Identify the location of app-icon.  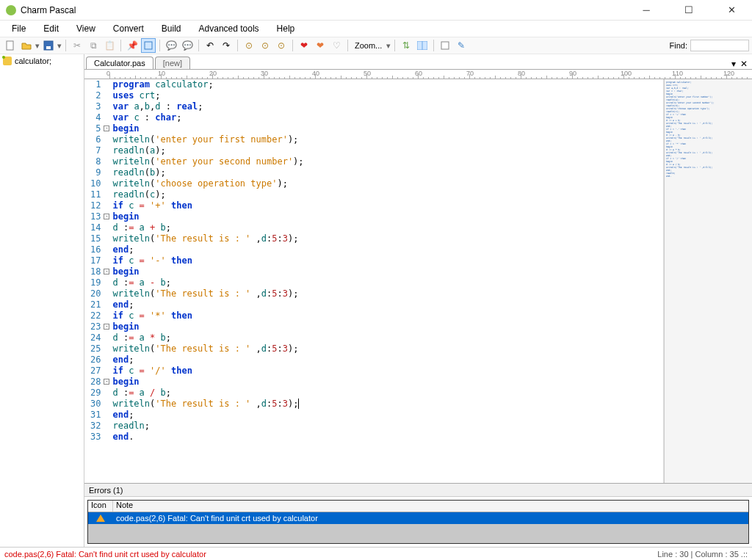
(11, 10).